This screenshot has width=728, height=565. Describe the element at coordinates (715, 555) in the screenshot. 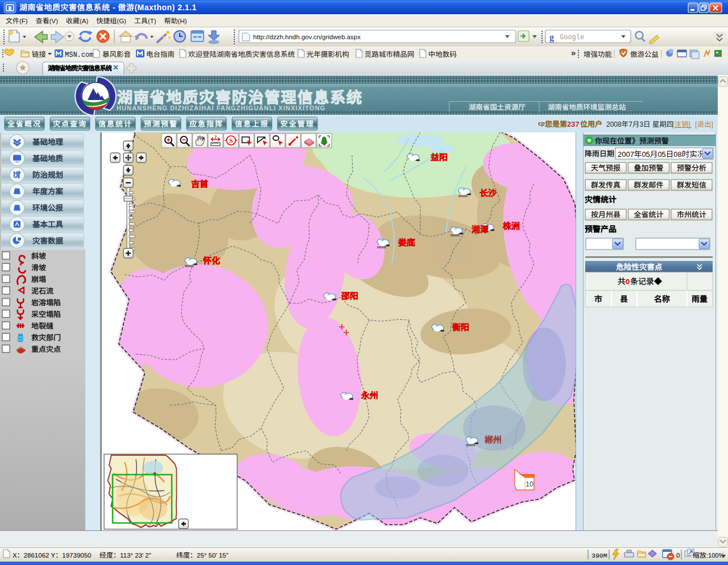

I see `svg-text: :100%` at that location.